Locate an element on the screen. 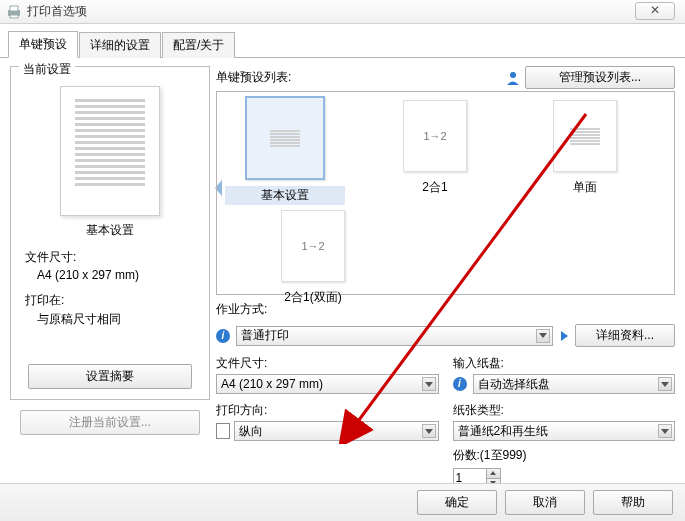 Image resolution: width=685 pixels, height=521 pixels. print-at-label: 打印在: is located at coordinates (113, 300).